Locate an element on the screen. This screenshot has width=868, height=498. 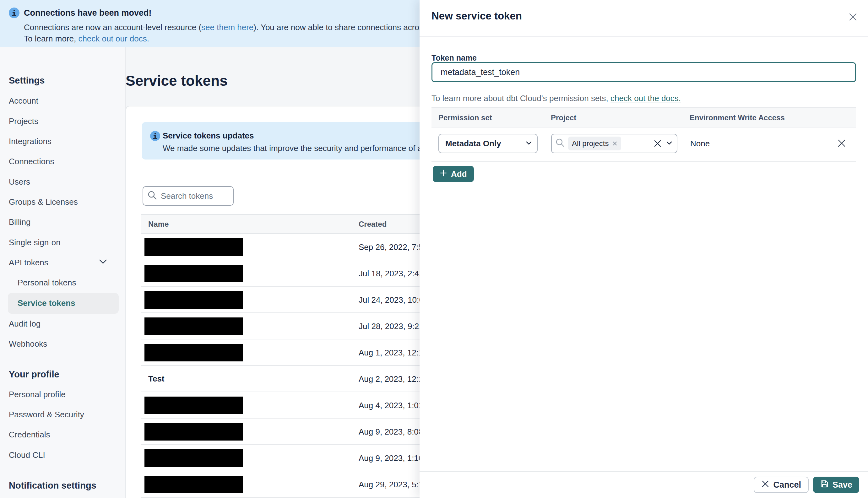
sidebar-item-personal-profile: Personal profile is located at coordinates (37, 395).